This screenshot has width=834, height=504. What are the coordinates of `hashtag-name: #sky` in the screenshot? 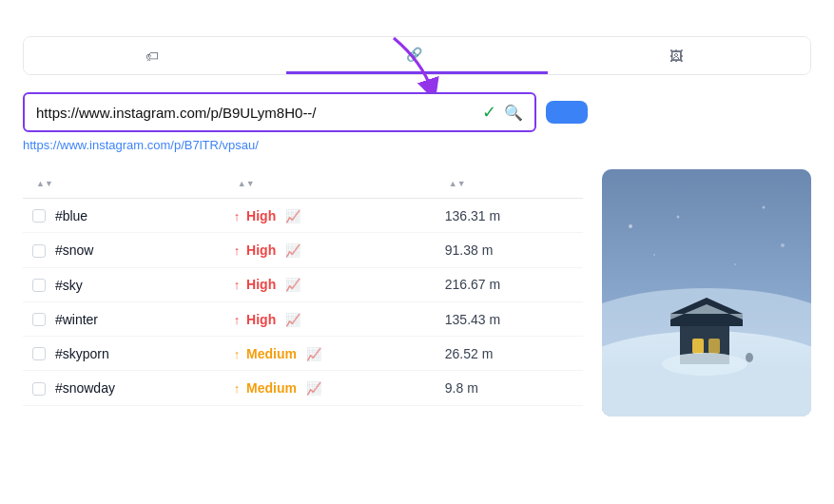 It's located at (68, 285).